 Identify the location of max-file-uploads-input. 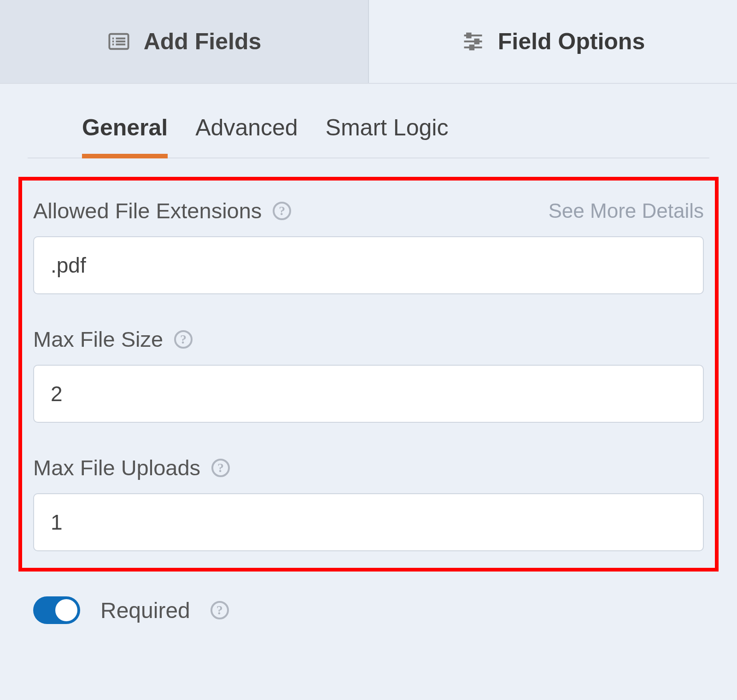
(368, 522).